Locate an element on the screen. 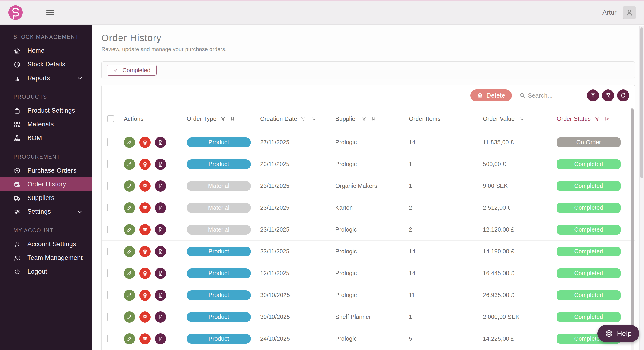 The image size is (644, 350). sidebar-item-materials: Materials is located at coordinates (46, 124).